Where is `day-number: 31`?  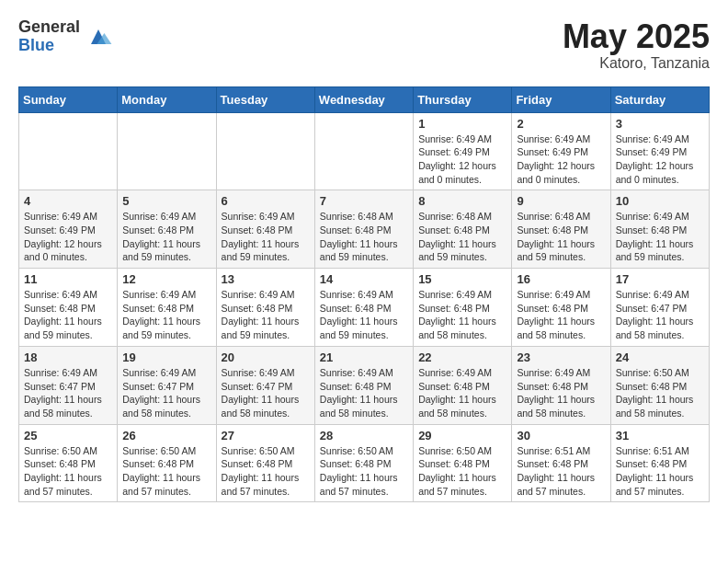
day-number: 31 is located at coordinates (660, 436).